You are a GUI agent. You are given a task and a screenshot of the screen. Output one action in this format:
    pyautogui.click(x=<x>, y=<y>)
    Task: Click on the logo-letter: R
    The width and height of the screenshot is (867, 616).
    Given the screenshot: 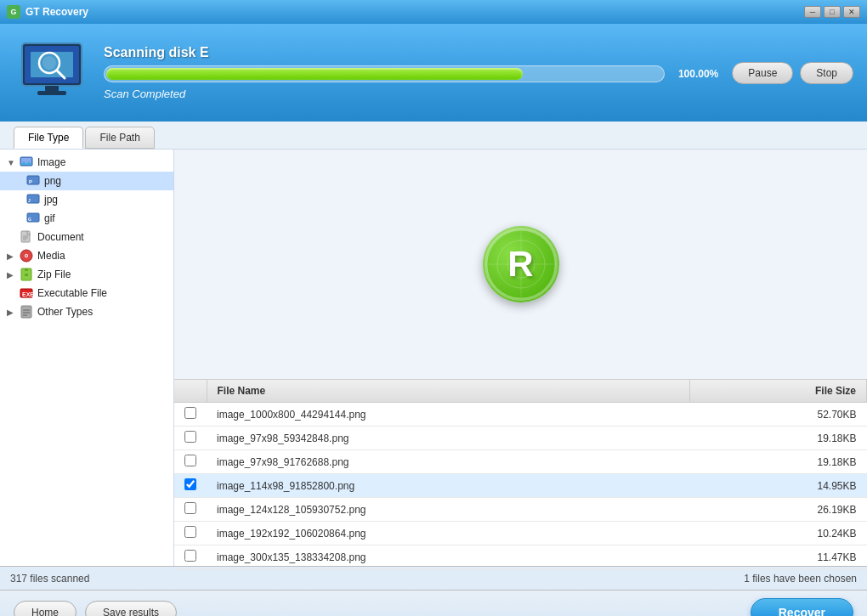 What is the action you would take?
    pyautogui.click(x=520, y=264)
    